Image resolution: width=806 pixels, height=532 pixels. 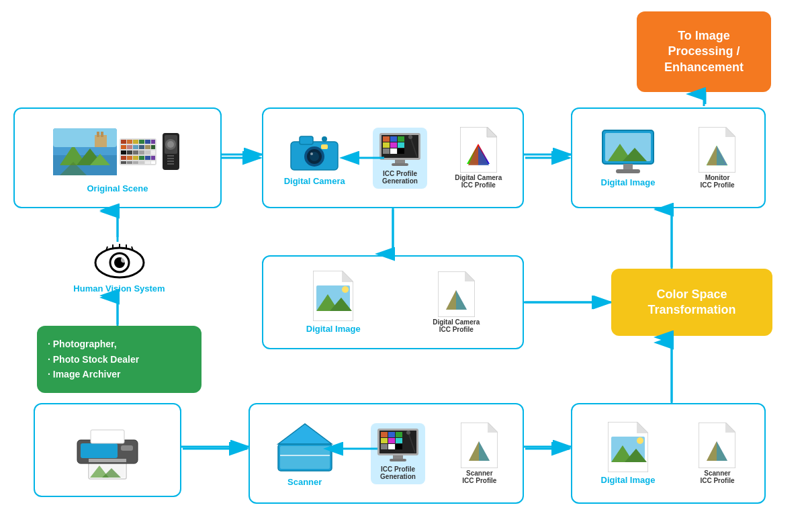 I want to click on to-image-processing-label: To ImageProcessing /Enhancement, so click(x=704, y=52).